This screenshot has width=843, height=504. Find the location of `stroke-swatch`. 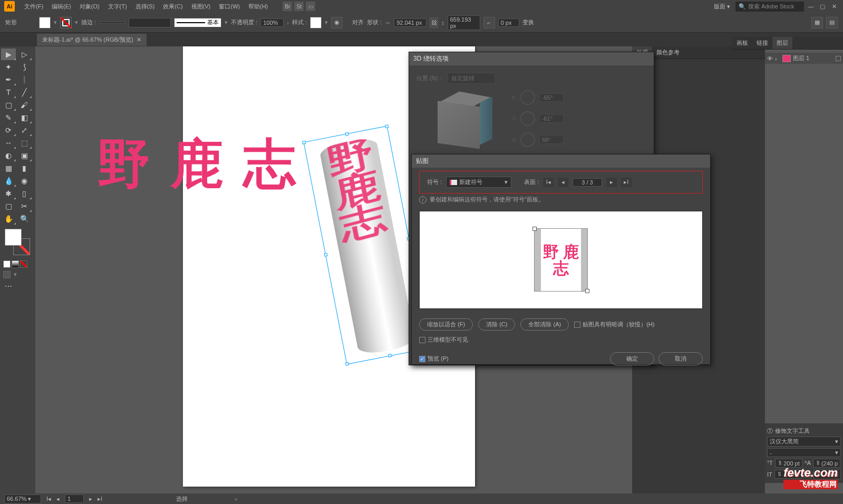

stroke-swatch is located at coordinates (66, 23).